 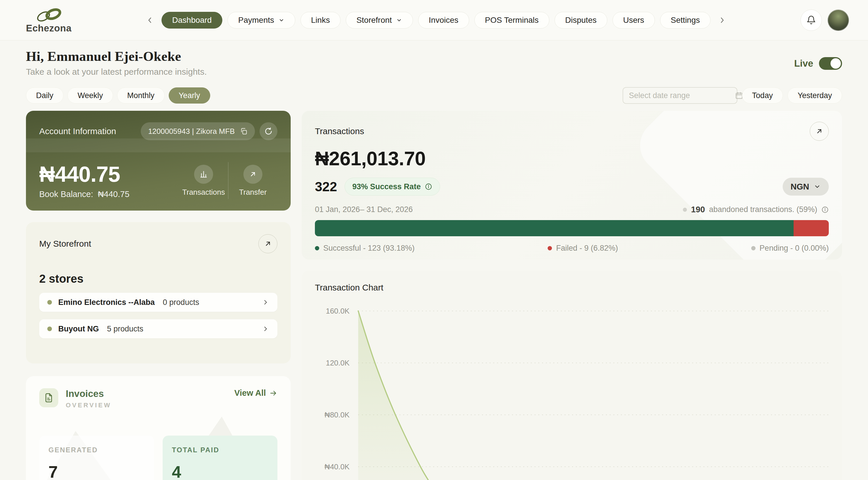 What do you see at coordinates (96, 458) in the screenshot?
I see `generated-stat: GENERATED 7` at bounding box center [96, 458].